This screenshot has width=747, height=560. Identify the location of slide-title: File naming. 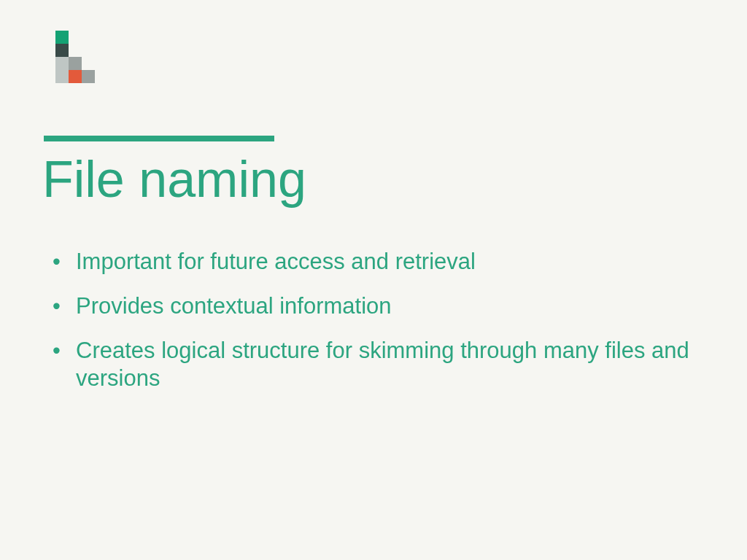
(174, 179).